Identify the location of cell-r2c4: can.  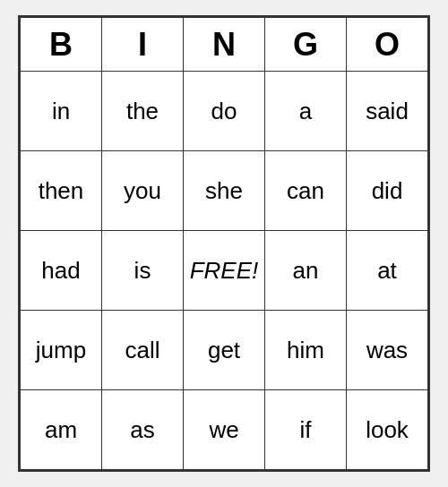
(306, 192).